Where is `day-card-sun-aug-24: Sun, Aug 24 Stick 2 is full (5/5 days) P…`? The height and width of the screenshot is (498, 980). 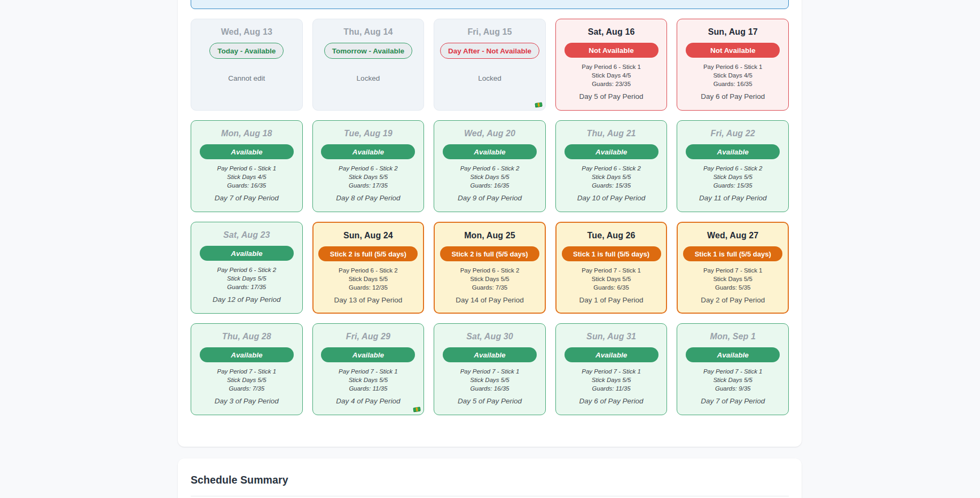 day-card-sun-aug-24: Sun, Aug 24 Stick 2 is full (5/5 days) P… is located at coordinates (369, 268).